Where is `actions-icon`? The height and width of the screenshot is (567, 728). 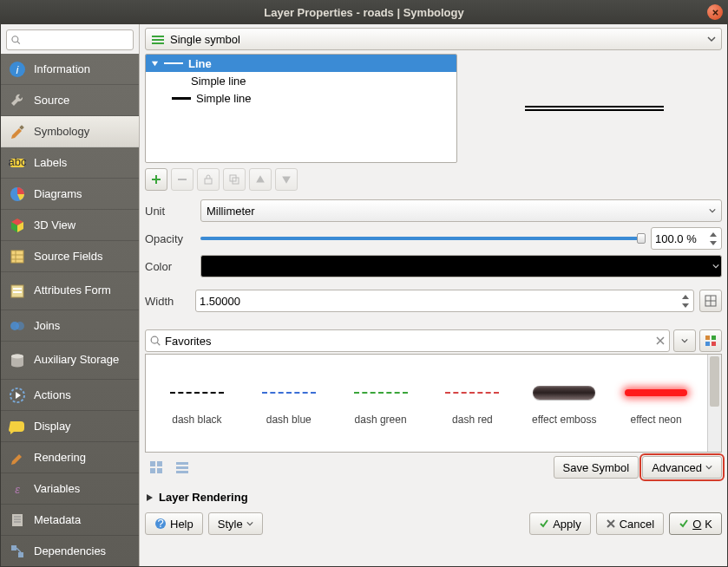
actions-icon is located at coordinates (17, 395).